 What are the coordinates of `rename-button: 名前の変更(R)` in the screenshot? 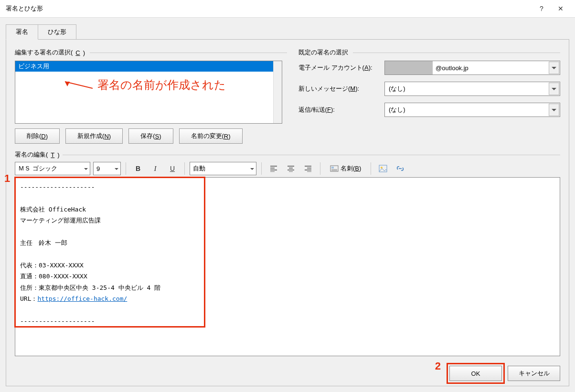 It's located at (211, 136).